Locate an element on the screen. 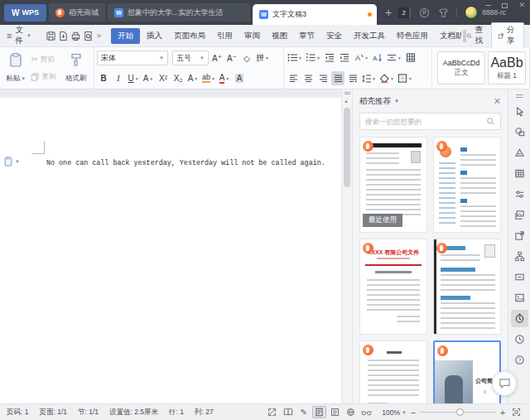 Image resolution: width=530 pixels, height=420 pixels. ribbon-tab-references: 引用 is located at coordinates (225, 36).